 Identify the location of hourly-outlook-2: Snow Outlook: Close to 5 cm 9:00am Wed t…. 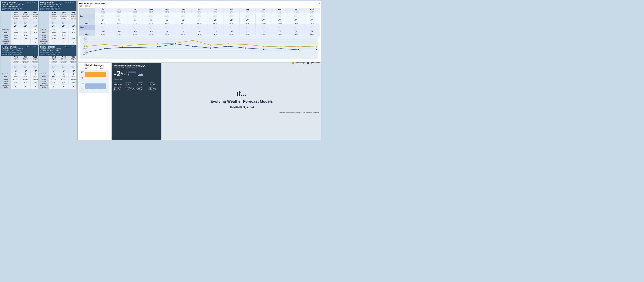
(52, 9).